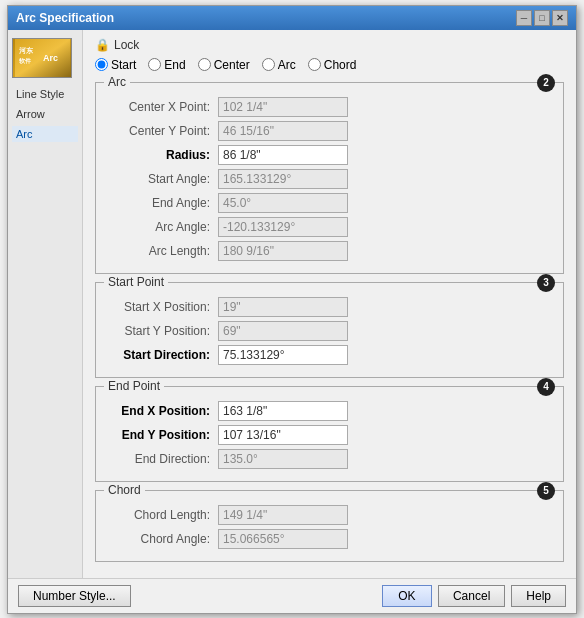  What do you see at coordinates (163, 435) in the screenshot?
I see `end-y-label: End Y Position:` at bounding box center [163, 435].